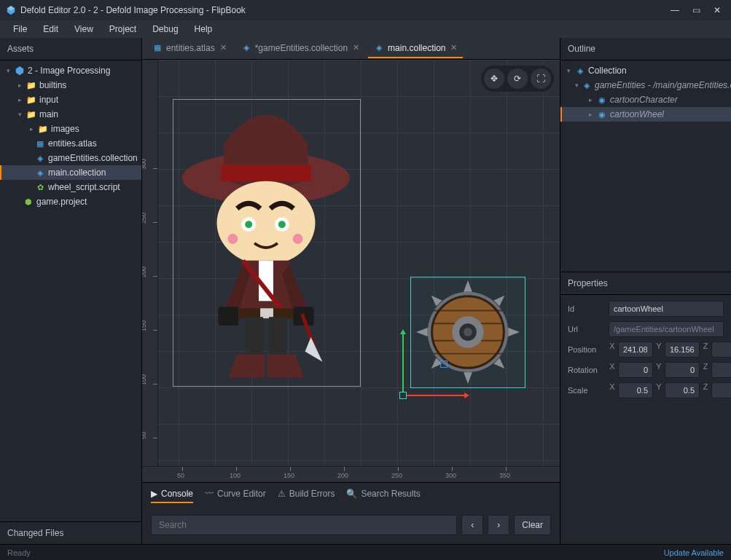 This screenshot has width=731, height=560. I want to click on menu-project: Project, so click(122, 29).